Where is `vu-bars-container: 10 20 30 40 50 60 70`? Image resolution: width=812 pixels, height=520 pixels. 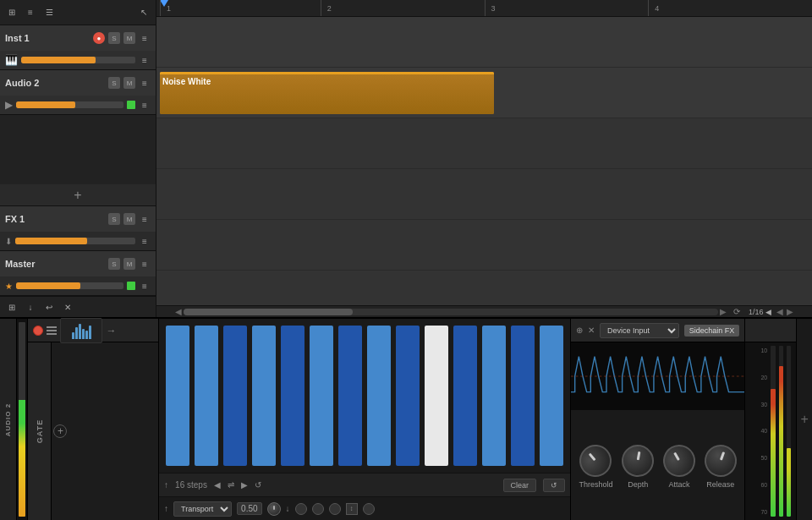 vu-bars-container: 10 20 30 40 50 60 70 is located at coordinates (771, 431).